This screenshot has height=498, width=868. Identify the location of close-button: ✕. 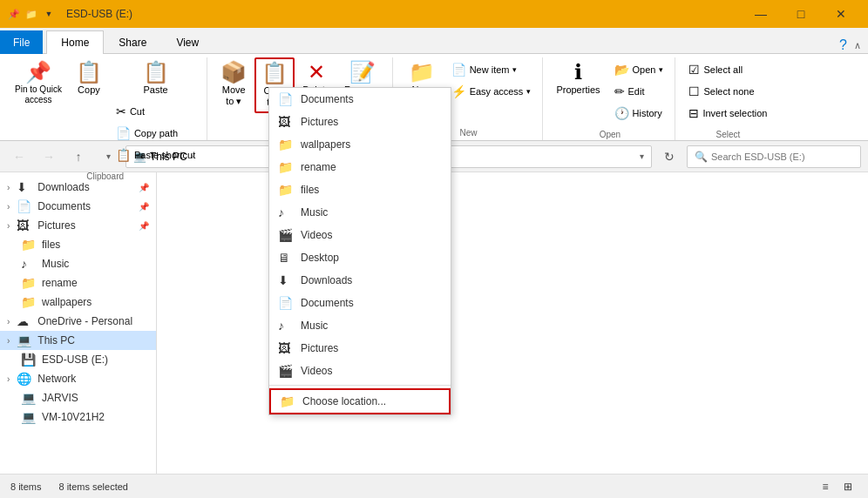
(841, 14).